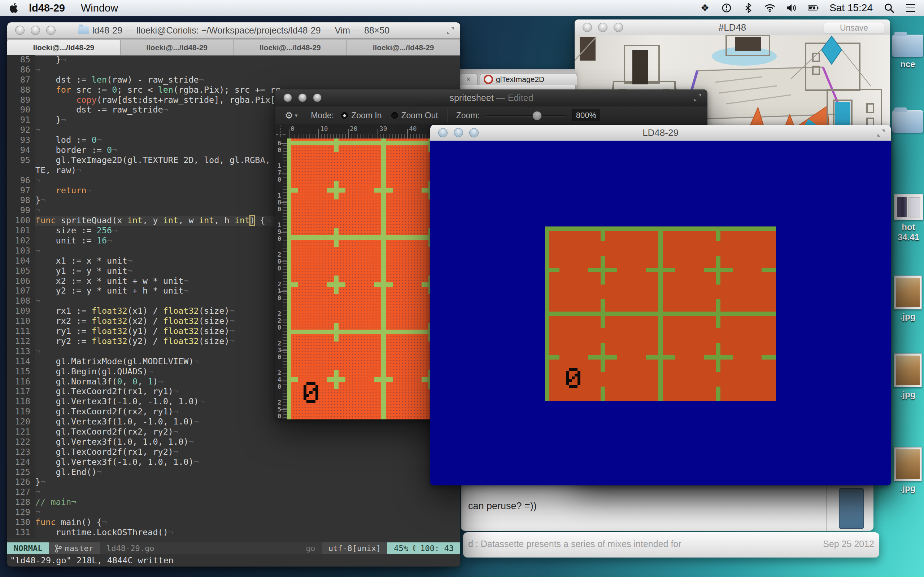 The width and height of the screenshot is (924, 577). Describe the element at coordinates (99, 8) in the screenshot. I see `menu-item-window: Window` at that location.